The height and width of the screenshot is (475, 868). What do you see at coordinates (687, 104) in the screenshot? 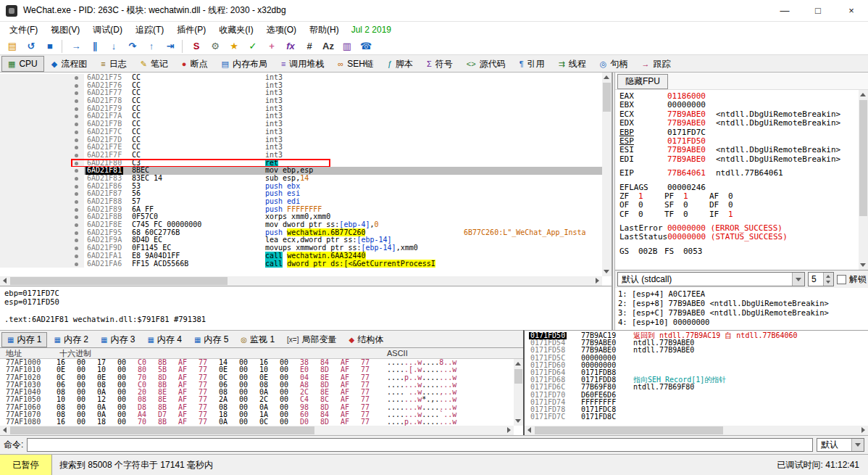
I see `register-value: 00000000` at bounding box center [687, 104].